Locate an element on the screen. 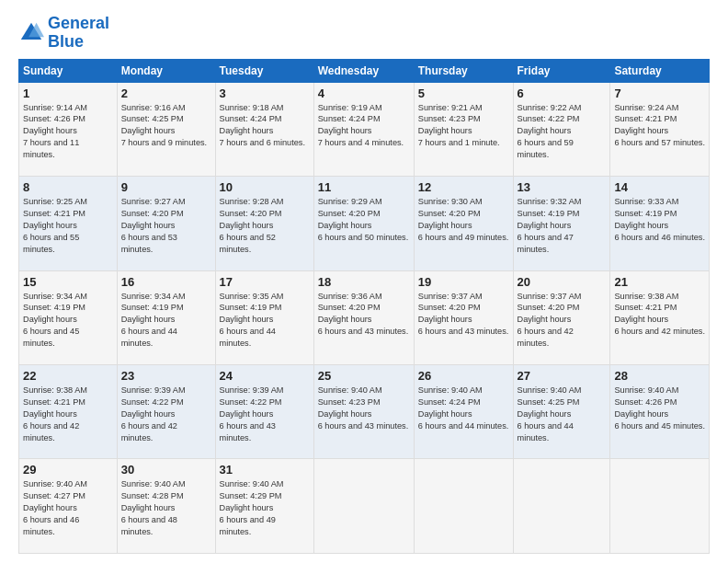 This screenshot has height=563, width=728. day-number: 31 is located at coordinates (265, 469).